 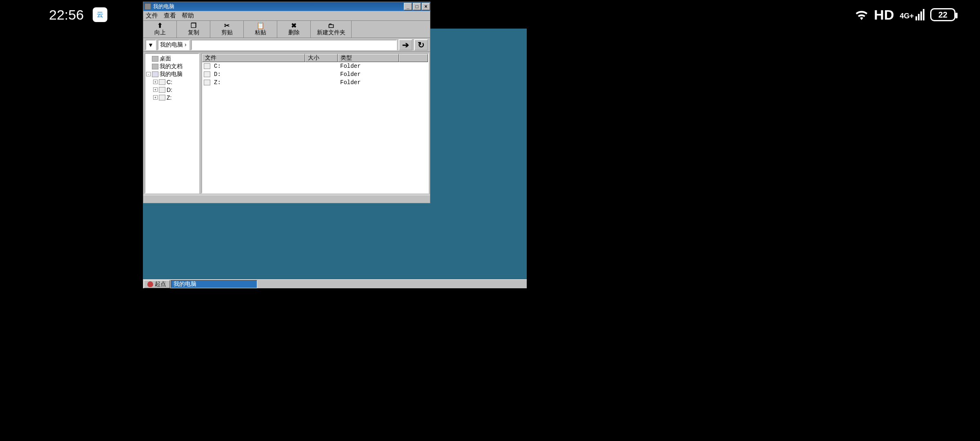 What do you see at coordinates (172, 97) in the screenshot?
I see `tree-drive-z: +Z:` at bounding box center [172, 97].